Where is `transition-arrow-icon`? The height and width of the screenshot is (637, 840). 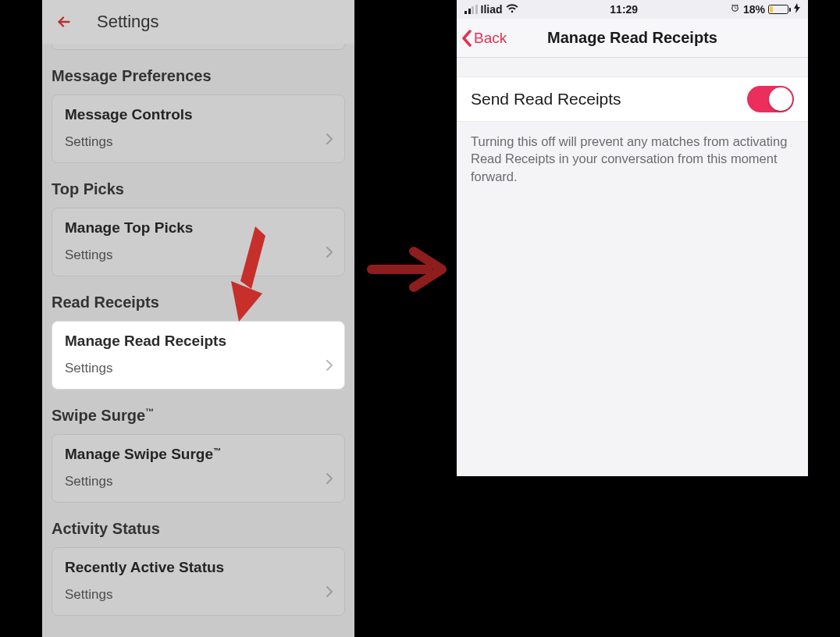
transition-arrow-icon is located at coordinates (407, 269).